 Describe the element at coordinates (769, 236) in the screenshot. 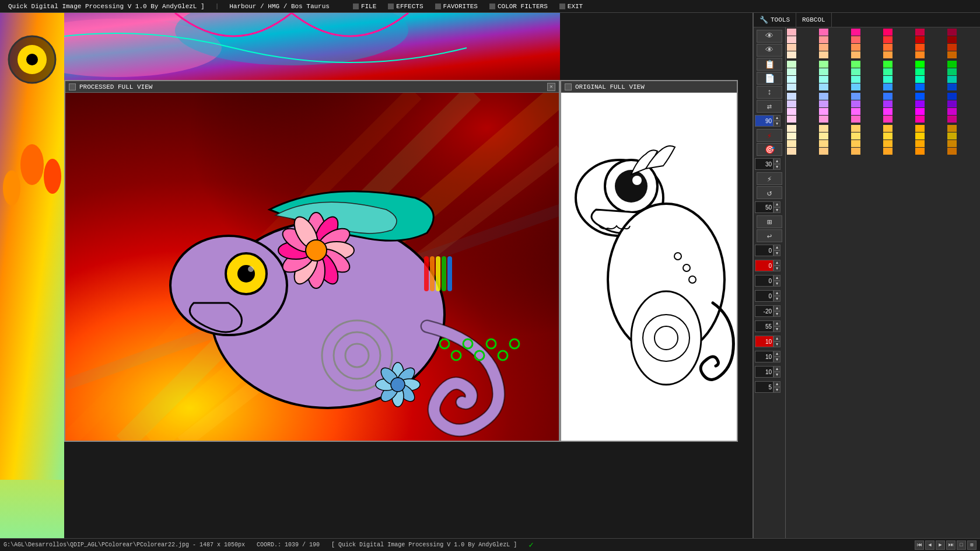

I see `undo-button: ↩` at that location.